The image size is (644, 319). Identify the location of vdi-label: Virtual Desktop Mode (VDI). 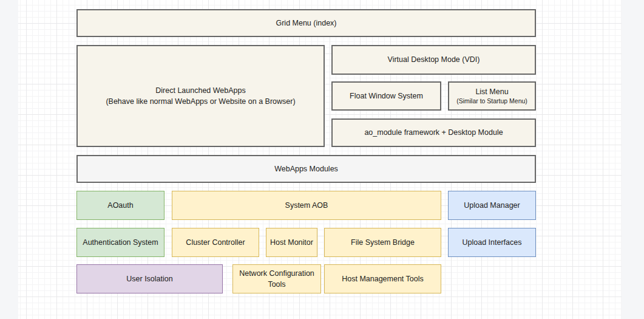
(434, 60).